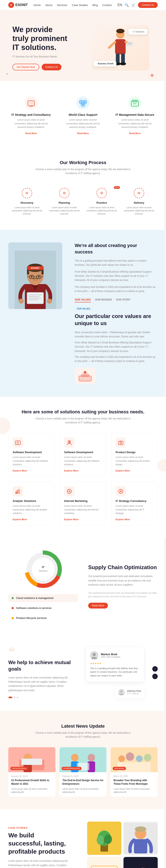 The height and width of the screenshot is (868, 166). What do you see at coordinates (44, 843) in the screenshot?
I see `cta-heading: We build successful, lasting, profitable…` at bounding box center [44, 843].